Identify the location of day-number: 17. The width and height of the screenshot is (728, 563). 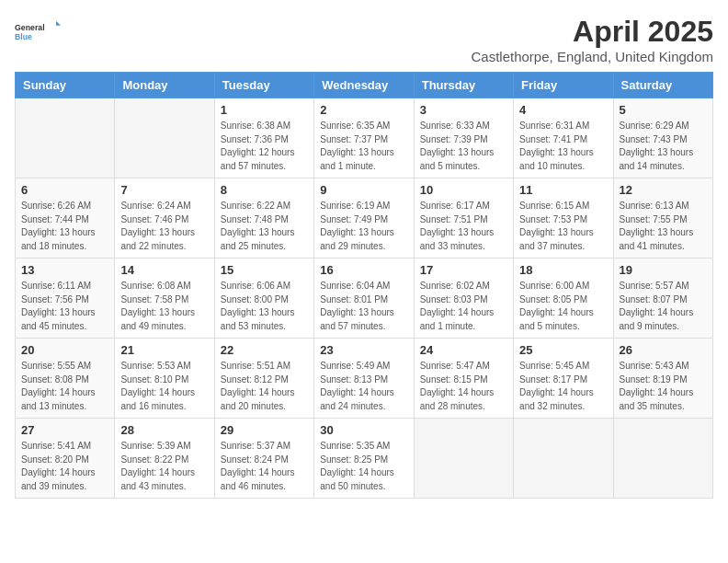
(463, 270).